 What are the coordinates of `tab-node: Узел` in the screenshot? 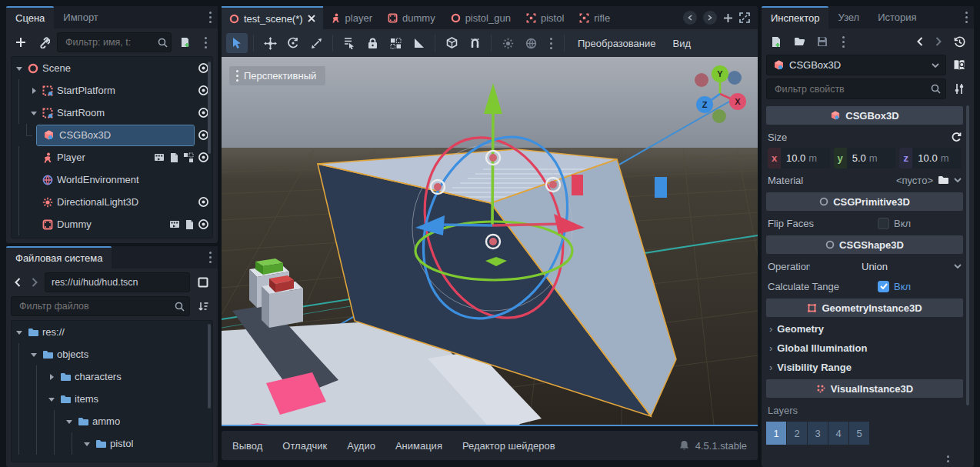 It's located at (848, 17).